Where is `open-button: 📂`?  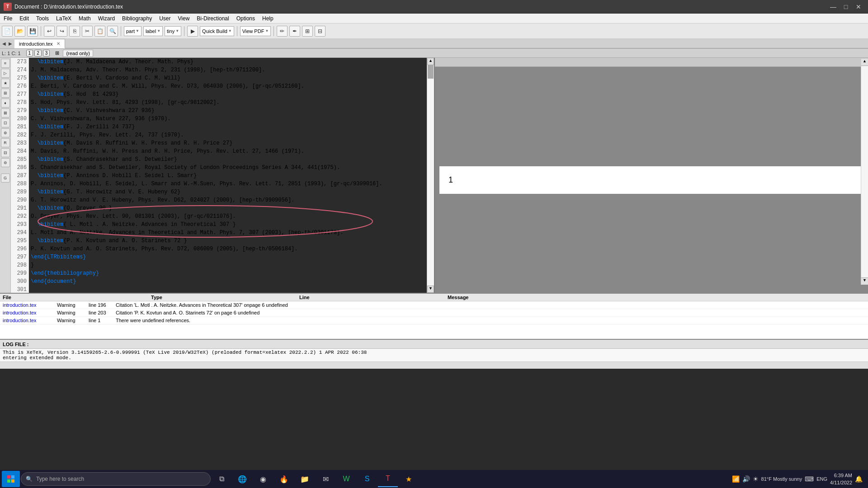 open-button: 📂 is located at coordinates (20, 31).